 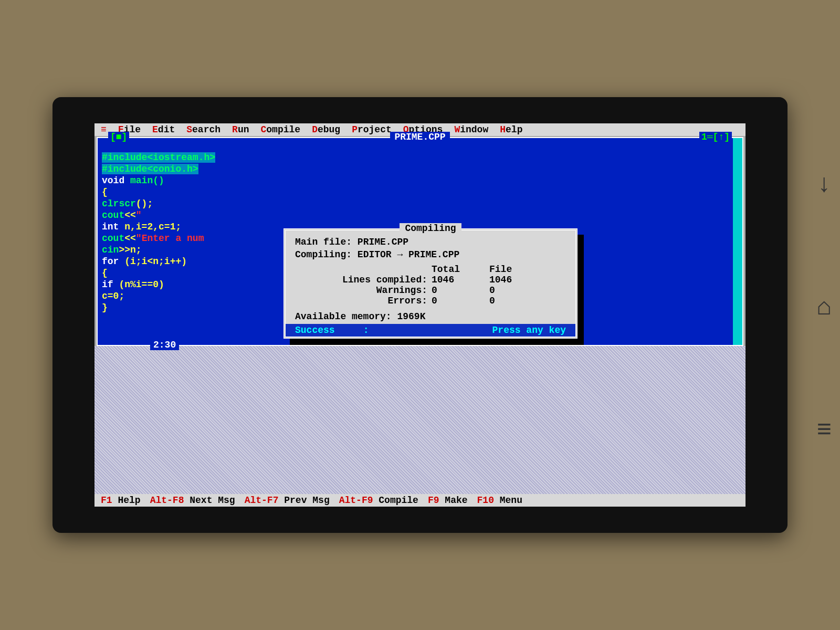 I want to click on hint-make: F9 Make, so click(x=448, y=500).